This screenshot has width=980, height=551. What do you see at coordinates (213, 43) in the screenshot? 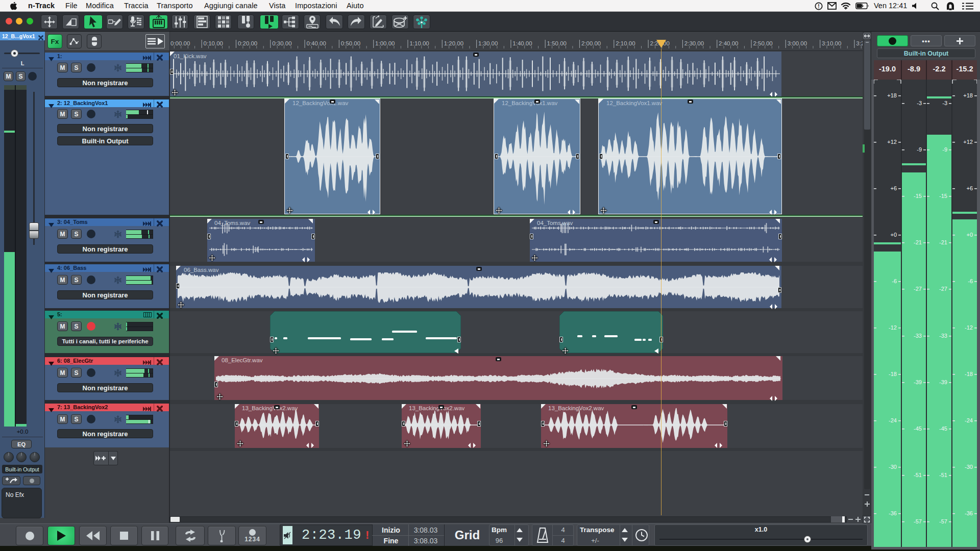
I see `svg-text: 0:10.00` at bounding box center [213, 43].